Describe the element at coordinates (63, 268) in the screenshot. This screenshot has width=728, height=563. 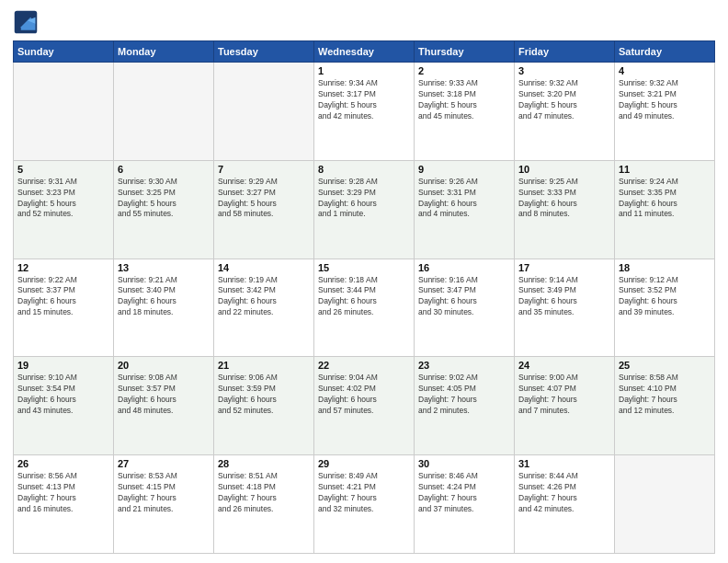
I see `day-number: 12` at that location.